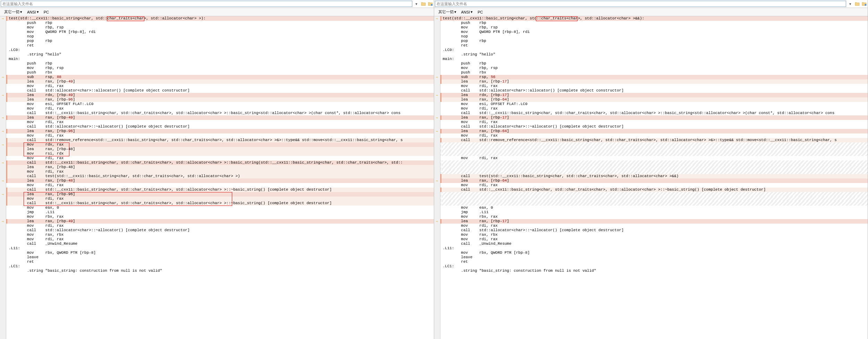  I want to click on code-line: lea rdx, [rbp-17], so click(654, 95).